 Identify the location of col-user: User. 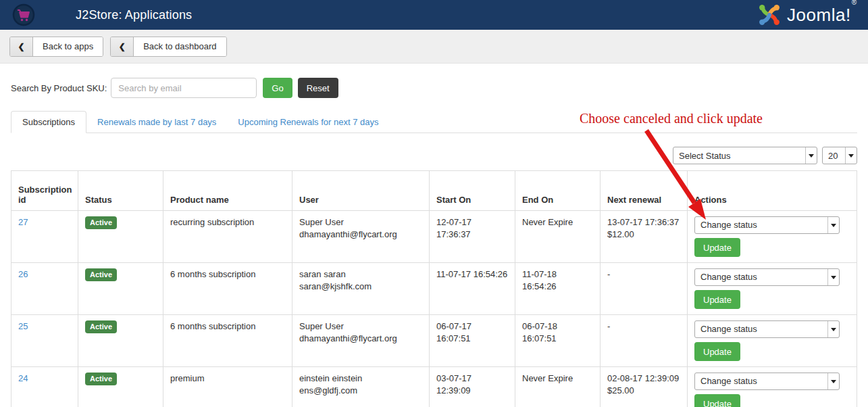
(361, 191).